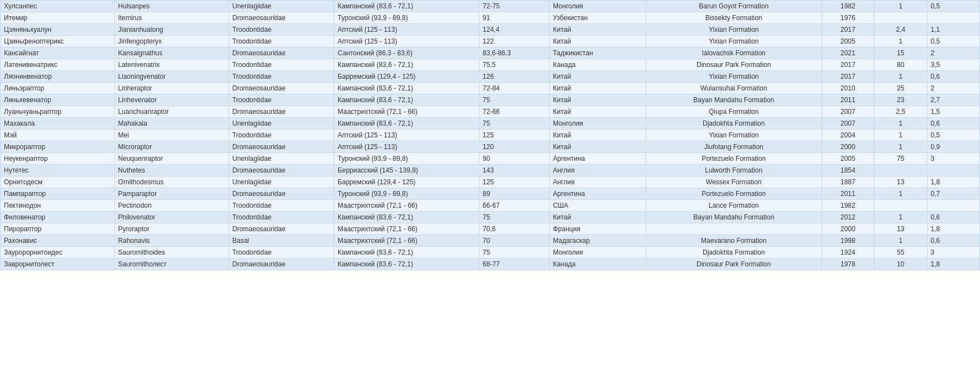 The width and height of the screenshot is (980, 387). What do you see at coordinates (848, 112) in the screenshot?
I see `year: 2007` at bounding box center [848, 112].